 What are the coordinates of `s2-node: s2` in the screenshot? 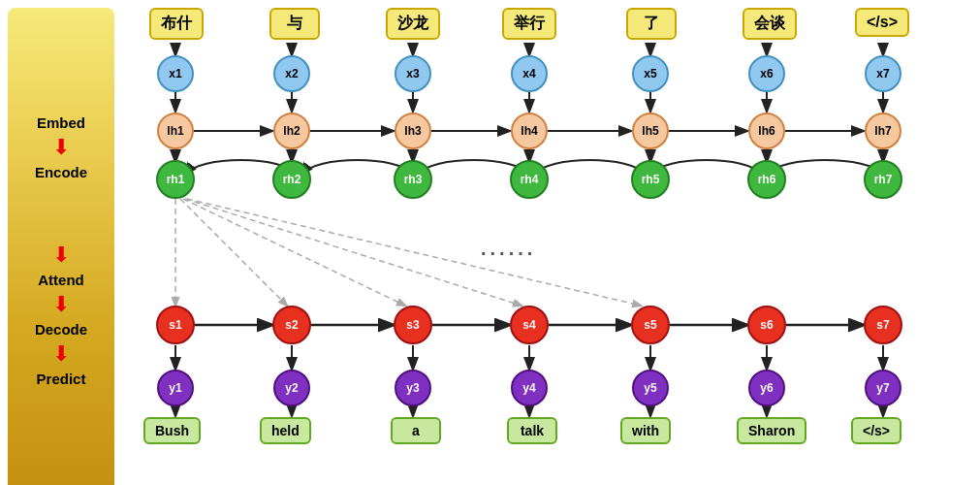 It's located at (292, 325).